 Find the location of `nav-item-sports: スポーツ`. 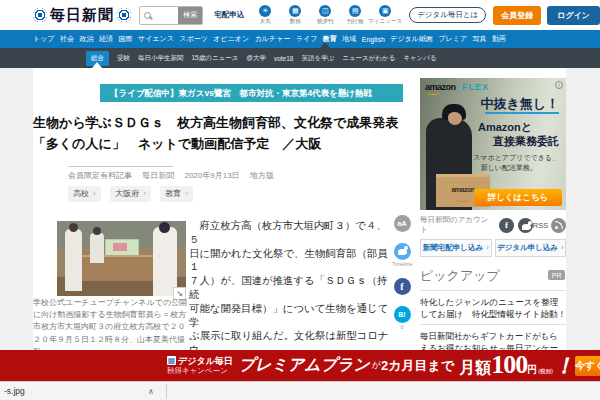

nav-item-sports: スポーツ is located at coordinates (194, 39).